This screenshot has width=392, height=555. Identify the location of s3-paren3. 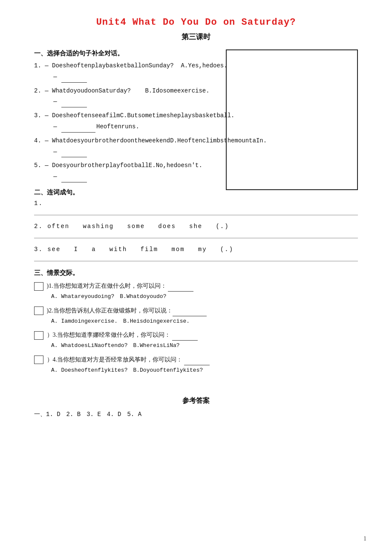
(39, 335).